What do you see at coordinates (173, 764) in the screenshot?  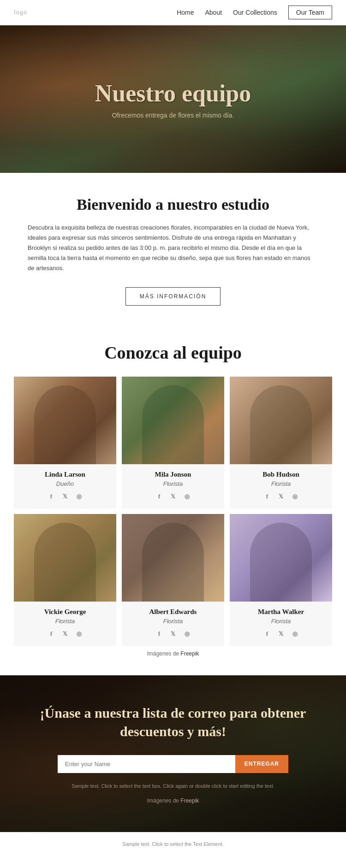 I see `newsletter-form: ENTREGAR` at bounding box center [173, 764].